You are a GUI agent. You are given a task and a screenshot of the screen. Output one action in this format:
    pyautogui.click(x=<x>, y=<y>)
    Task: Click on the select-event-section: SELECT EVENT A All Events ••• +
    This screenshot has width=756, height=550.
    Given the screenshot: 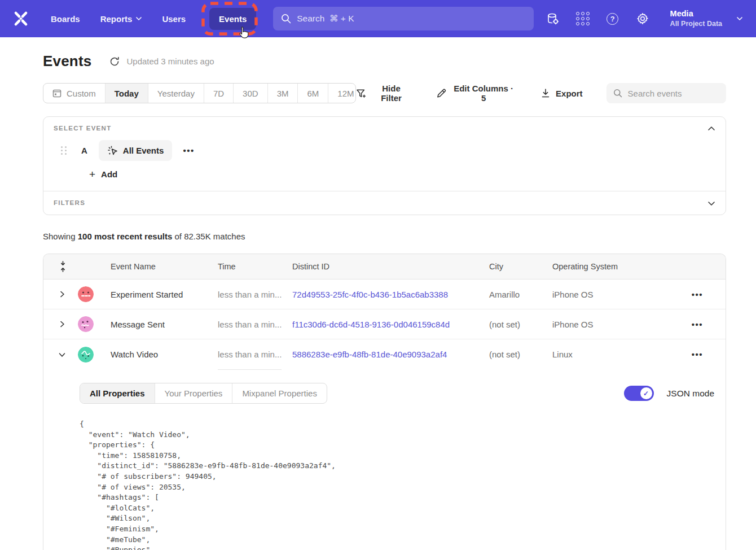 What is the action you would take?
    pyautogui.click(x=385, y=154)
    